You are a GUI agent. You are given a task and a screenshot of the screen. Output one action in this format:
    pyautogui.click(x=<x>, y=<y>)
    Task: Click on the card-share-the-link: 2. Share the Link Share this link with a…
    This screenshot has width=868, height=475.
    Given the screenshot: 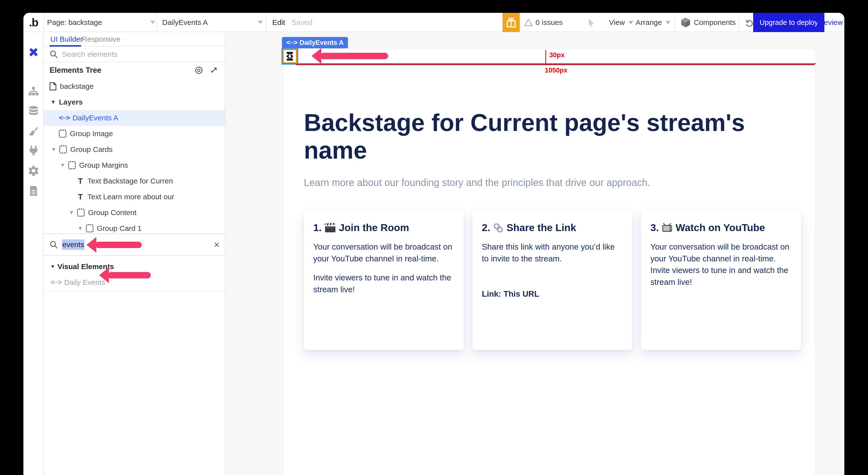 What is the action you would take?
    pyautogui.click(x=553, y=280)
    